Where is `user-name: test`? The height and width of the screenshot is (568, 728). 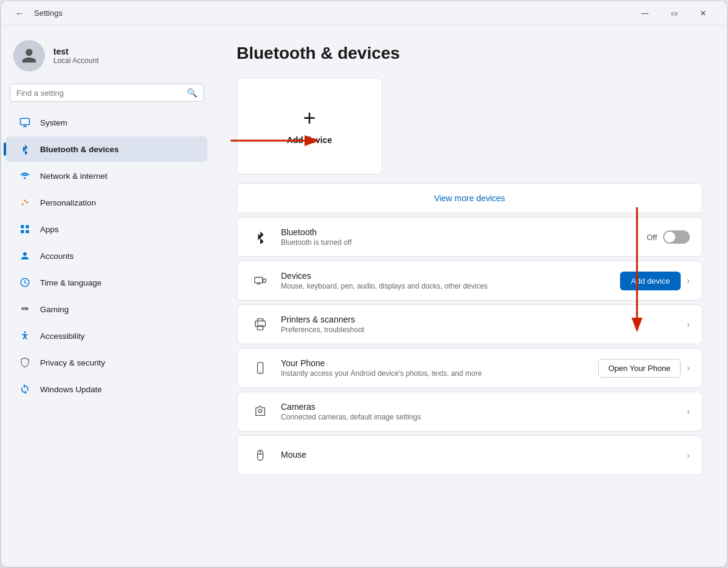 user-name: test is located at coordinates (76, 52).